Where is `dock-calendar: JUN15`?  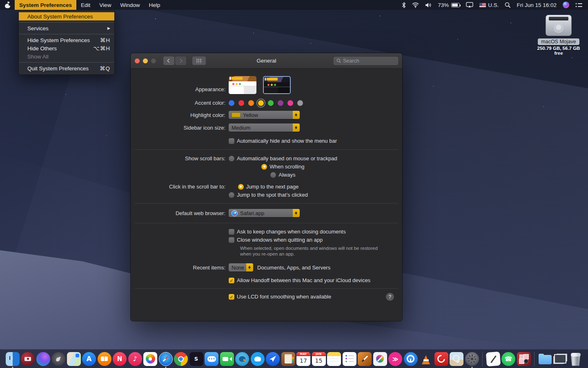 dock-calendar: JUN15 is located at coordinates (319, 359).